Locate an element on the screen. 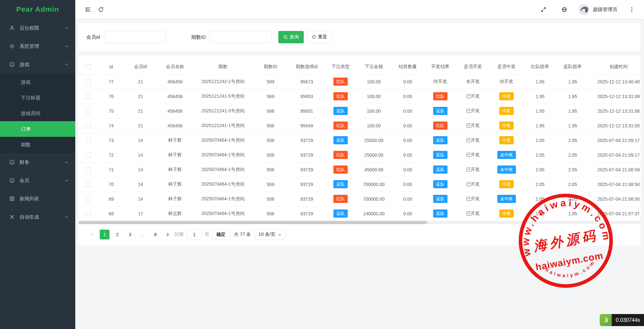 The image size is (644, 329). chevron-down-icon is located at coordinates (66, 46).